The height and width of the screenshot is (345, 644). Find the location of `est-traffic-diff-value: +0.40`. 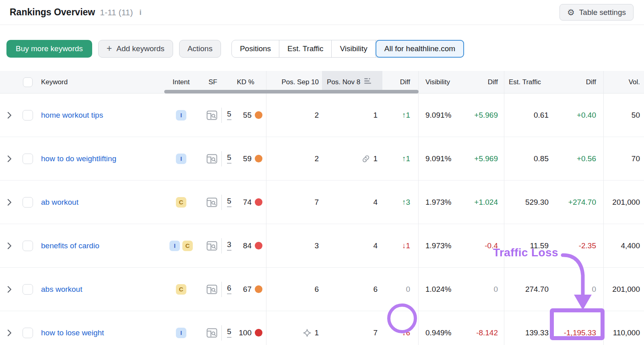

est-traffic-diff-value: +0.40 is located at coordinates (586, 115).